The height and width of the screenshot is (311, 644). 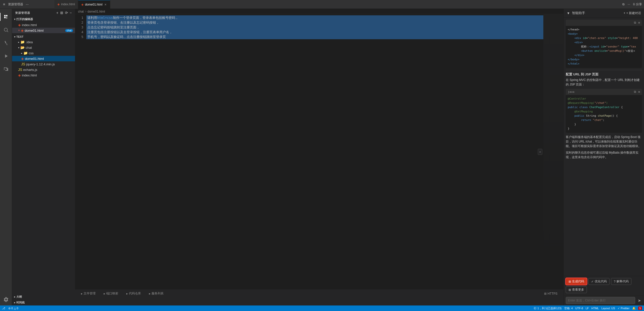 I want to click on dome-html-icon: ◈, so click(x=22, y=30).